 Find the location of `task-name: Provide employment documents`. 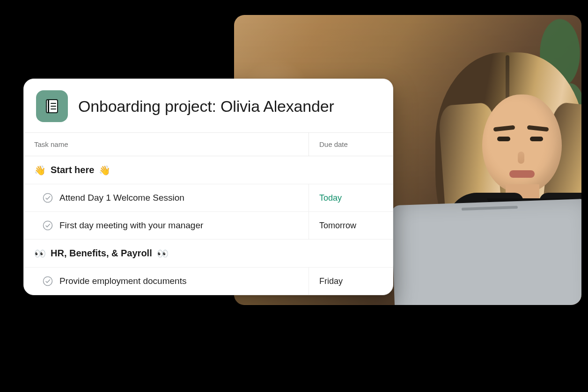

task-name: Provide employment documents is located at coordinates (123, 281).